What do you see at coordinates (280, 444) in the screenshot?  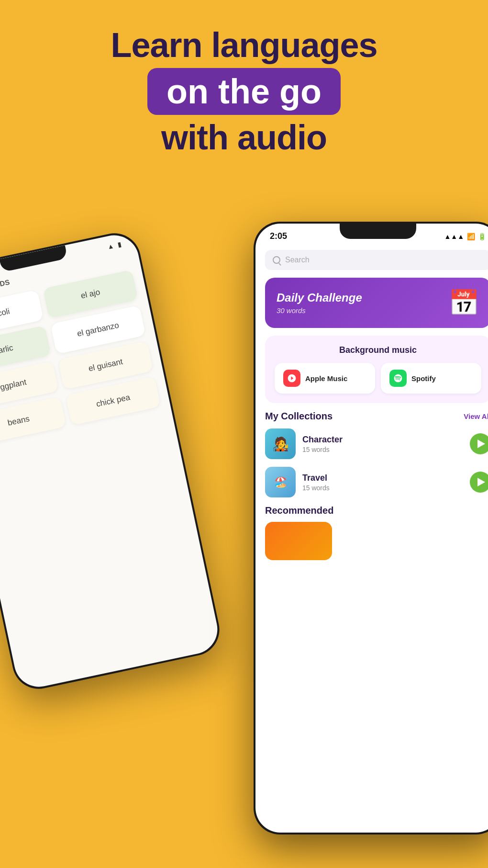 I see `character-thumbnail: 🧑‍🎤` at bounding box center [280, 444].